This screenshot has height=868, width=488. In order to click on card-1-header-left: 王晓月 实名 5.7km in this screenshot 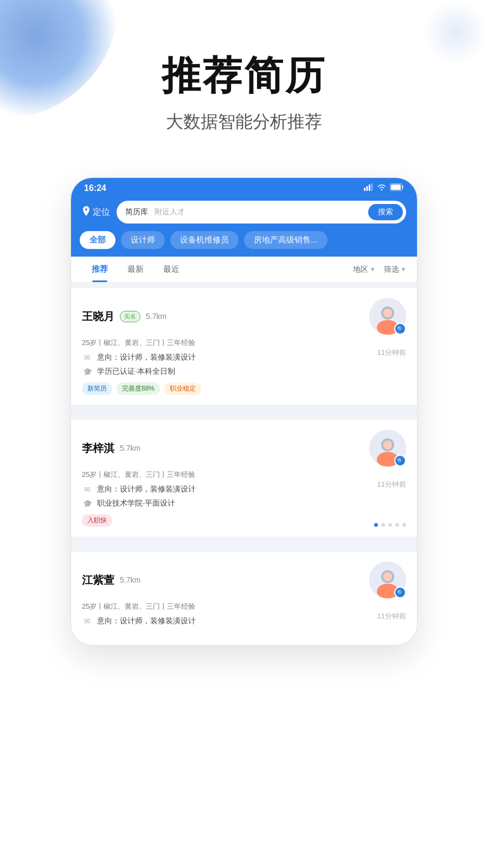, I will do `click(124, 317)`.